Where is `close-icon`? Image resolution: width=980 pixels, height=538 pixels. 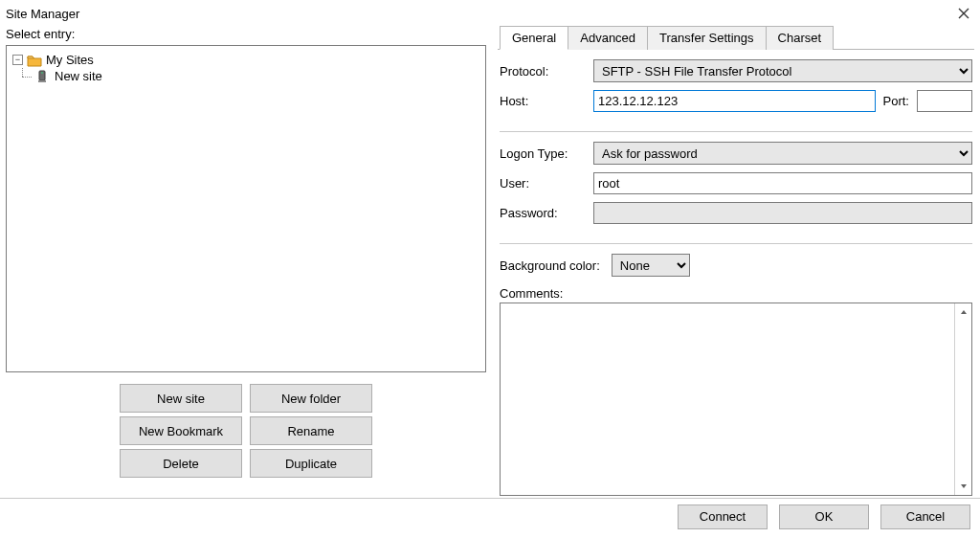
close-icon is located at coordinates (964, 13).